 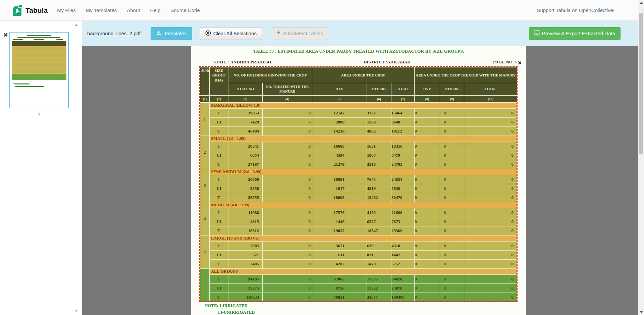 I want to click on templates-button: Templates, so click(x=171, y=34).